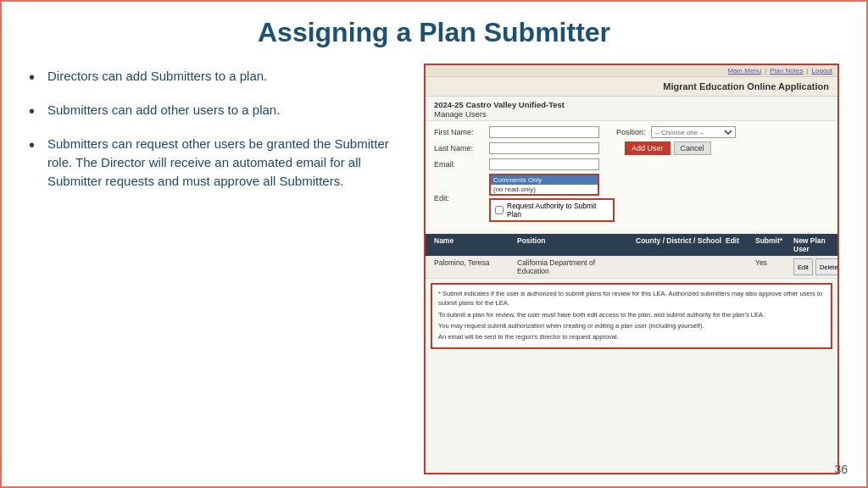  Describe the element at coordinates (632, 164) in the screenshot. I see `email-row: Email:` at that location.